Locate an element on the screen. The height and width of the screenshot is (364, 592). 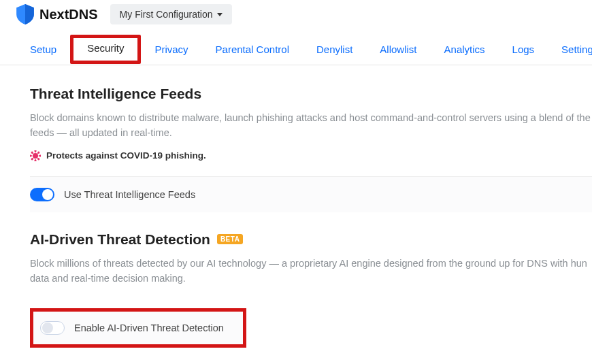
config-selector: My First Configuration is located at coordinates (171, 14).